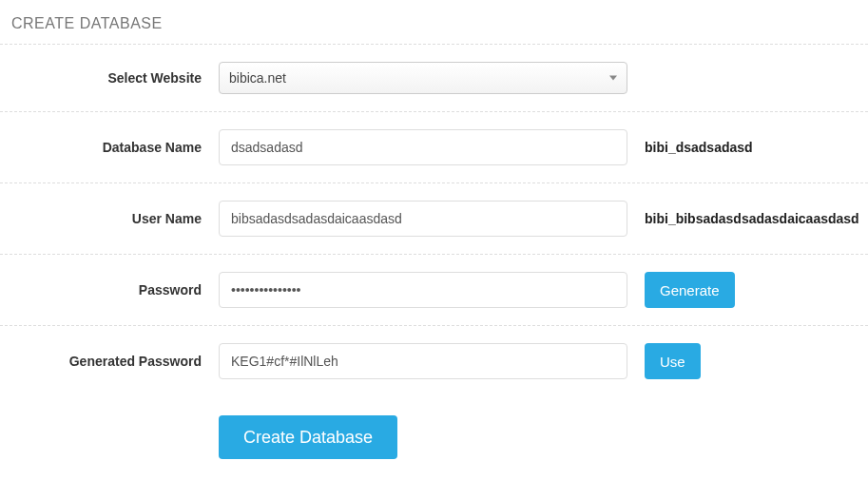 This screenshot has height=480, width=868. What do you see at coordinates (434, 78) in the screenshot?
I see `row-select-website: Select Website bibica.net` at bounding box center [434, 78].